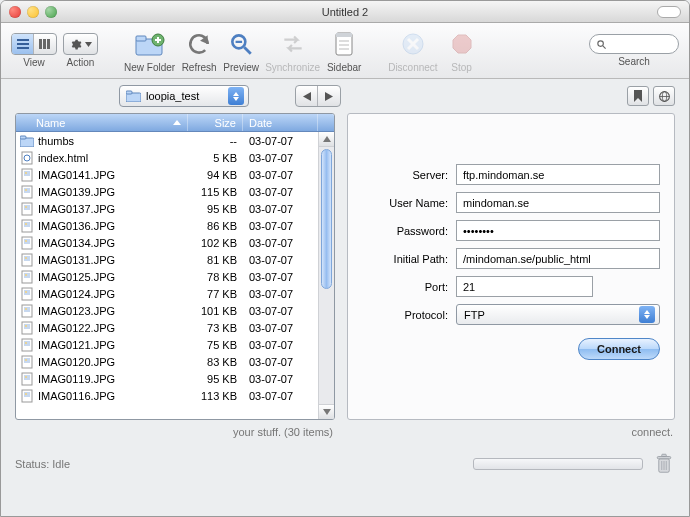  Describe the element at coordinates (216, 122) in the screenshot. I see `column-size: Size` at that location.